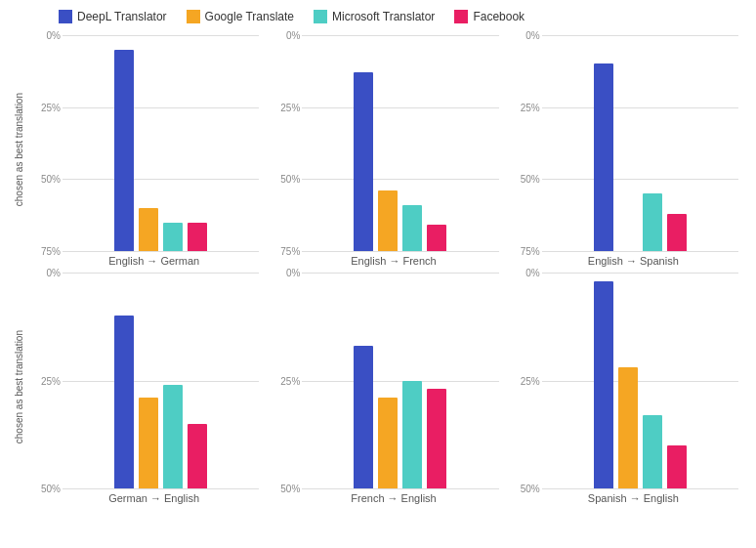  I want to click on tick-0-0-1: 50%, so click(48, 180).